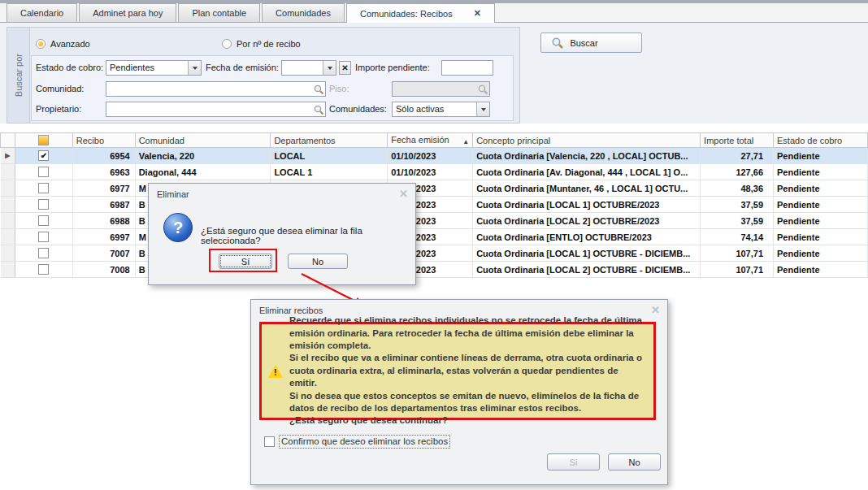 The image size is (868, 490). Describe the element at coordinates (219, 13) in the screenshot. I see `tab-label: Plan contable` at that location.